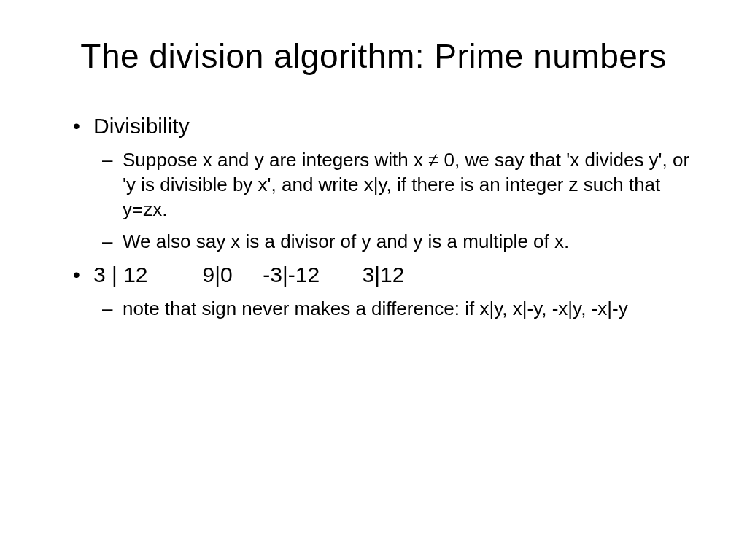 The width and height of the screenshot is (747, 560). I want to click on bullet-label: Divisibility, so click(142, 125).